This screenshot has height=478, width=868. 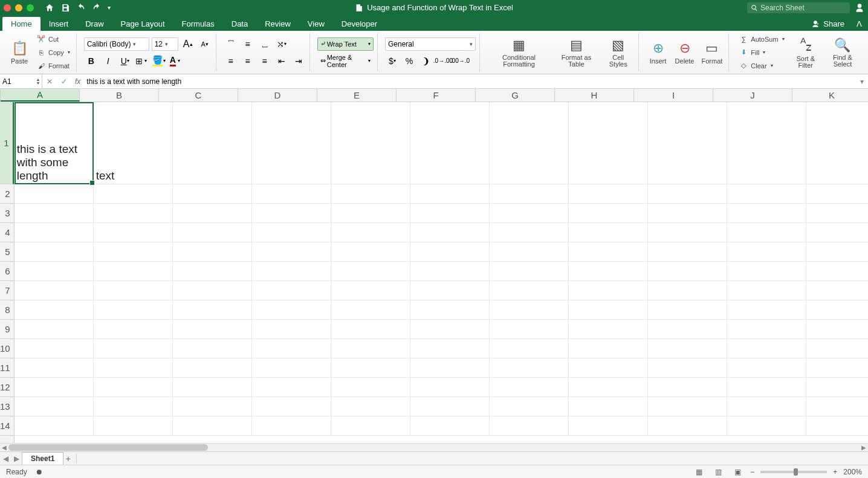 What do you see at coordinates (7, 368) in the screenshot?
I see `row-header-11: 11` at bounding box center [7, 368].